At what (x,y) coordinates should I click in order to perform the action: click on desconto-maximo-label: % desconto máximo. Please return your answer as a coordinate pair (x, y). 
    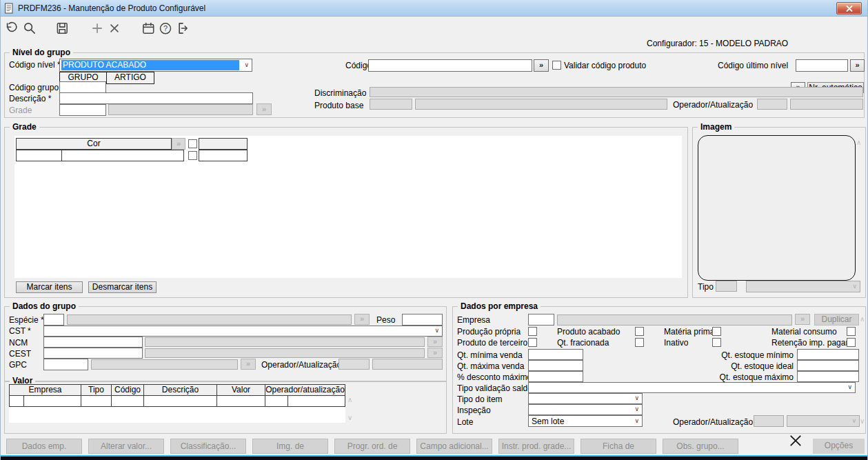
    Looking at the image, I should click on (494, 377).